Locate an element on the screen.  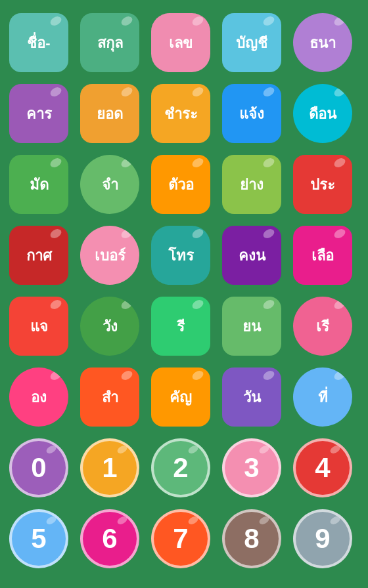
sticker-cell-r1-c3: แจ้ง is located at coordinates (252, 114).